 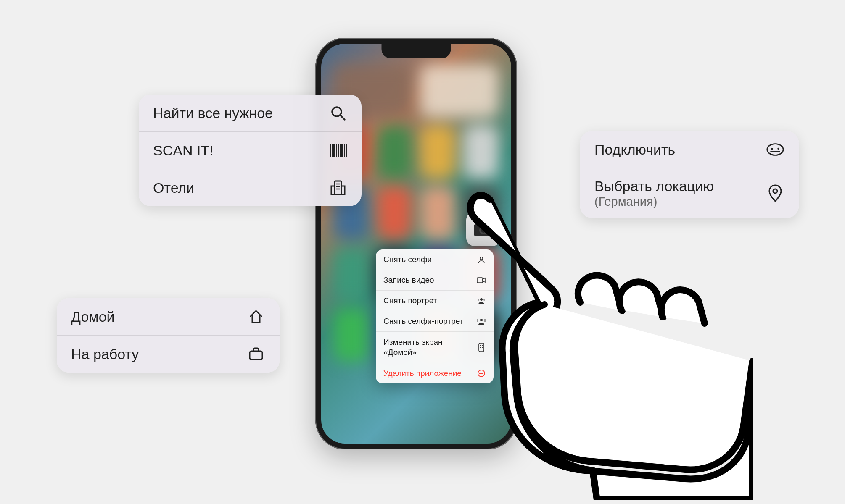 I want to click on camera-app-icon, so click(x=483, y=229).